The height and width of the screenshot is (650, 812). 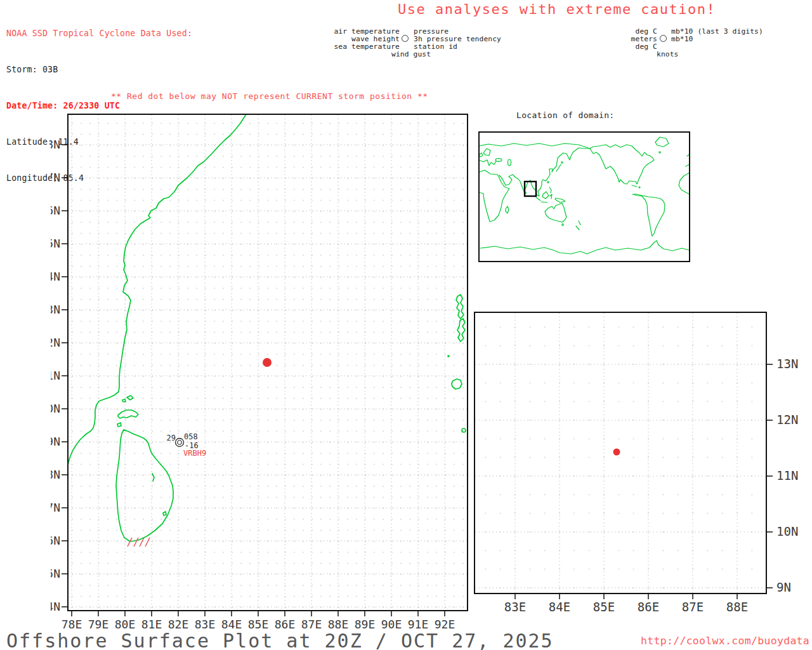 I want to click on y-tick-label: 15N, so click(x=56, y=244).